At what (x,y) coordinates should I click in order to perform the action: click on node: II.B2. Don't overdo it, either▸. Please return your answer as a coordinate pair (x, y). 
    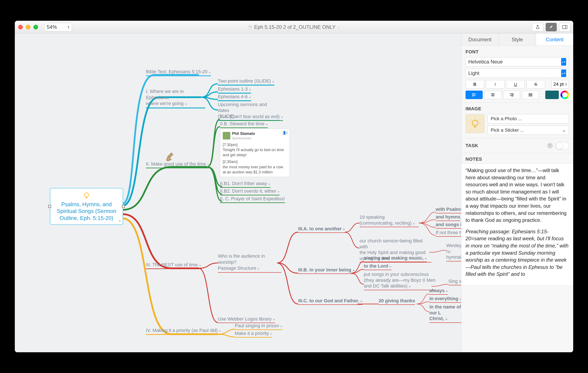
    Looking at the image, I should click on (250, 192).